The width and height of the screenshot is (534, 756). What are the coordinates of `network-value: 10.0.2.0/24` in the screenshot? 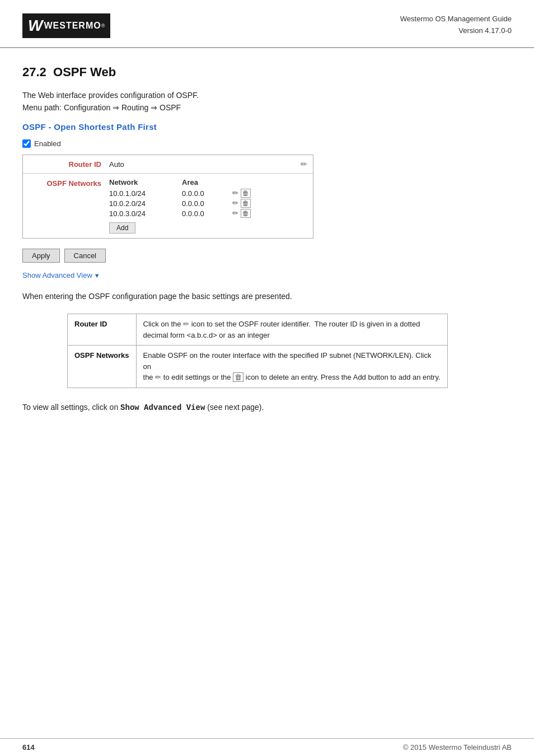 It's located at (146, 204).